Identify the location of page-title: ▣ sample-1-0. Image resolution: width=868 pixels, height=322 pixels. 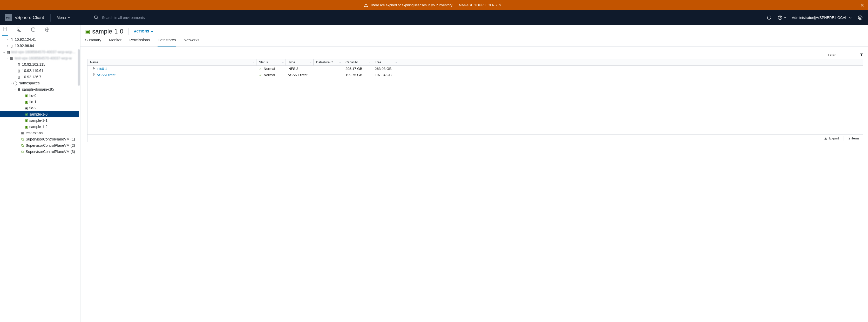
(104, 31).